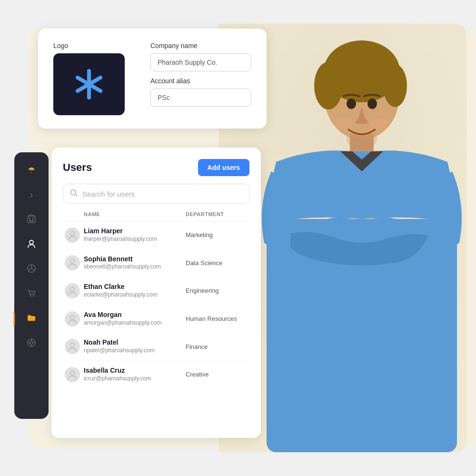 Image resolution: width=476 pixels, height=476 pixels. I want to click on help-icon, so click(31, 344).